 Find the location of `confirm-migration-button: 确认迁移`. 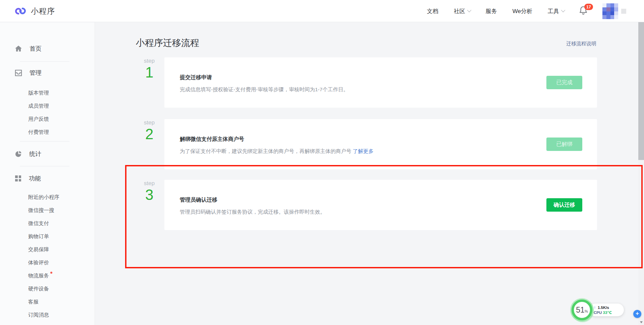

confirm-migration-button: 确认迁移 is located at coordinates (564, 205).